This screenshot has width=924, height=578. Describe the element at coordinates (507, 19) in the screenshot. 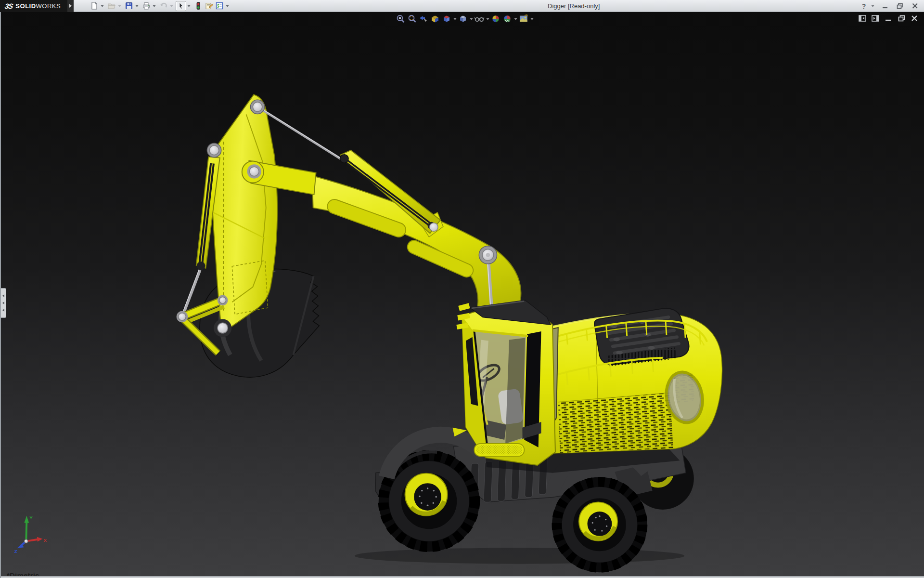

I see `apply-scene-icon` at that location.